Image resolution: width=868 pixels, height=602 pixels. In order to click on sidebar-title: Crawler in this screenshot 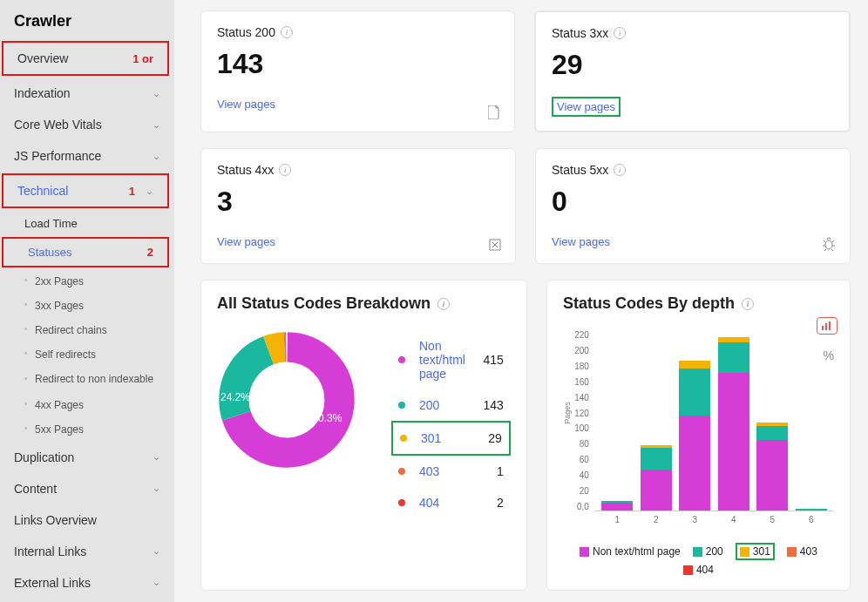, I will do `click(87, 21)`.